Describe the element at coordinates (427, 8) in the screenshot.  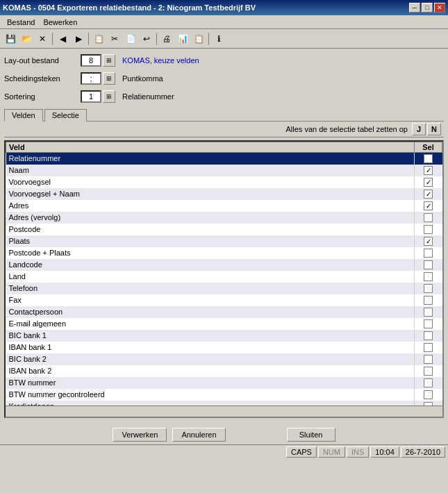
I see `maximize-button: □` at that location.